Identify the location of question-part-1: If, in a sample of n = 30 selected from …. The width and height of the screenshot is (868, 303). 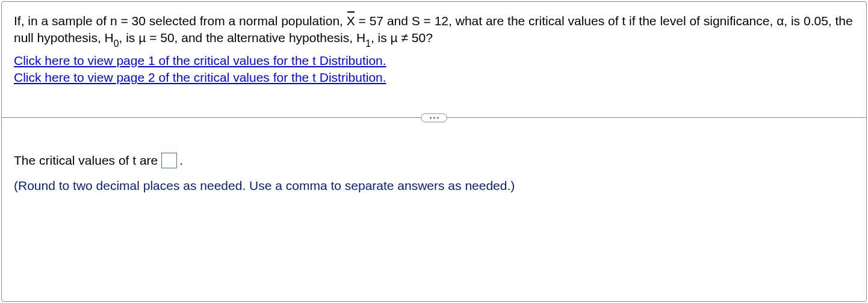
(181, 20).